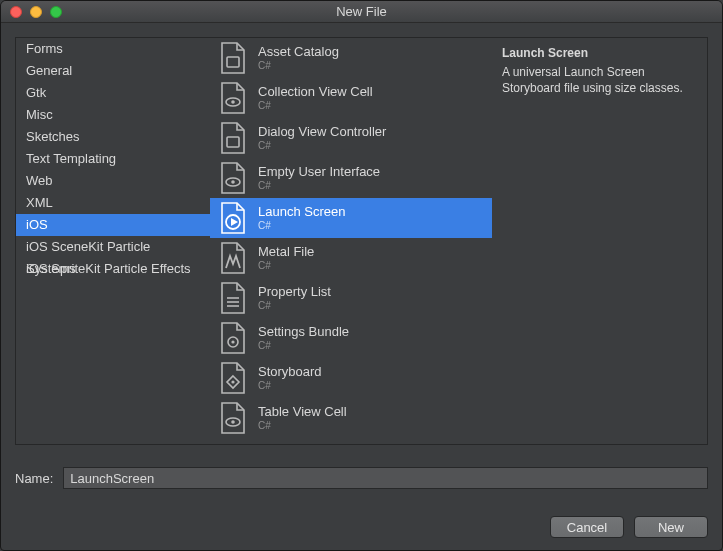  I want to click on description-title: Launch Screen, so click(600, 53).